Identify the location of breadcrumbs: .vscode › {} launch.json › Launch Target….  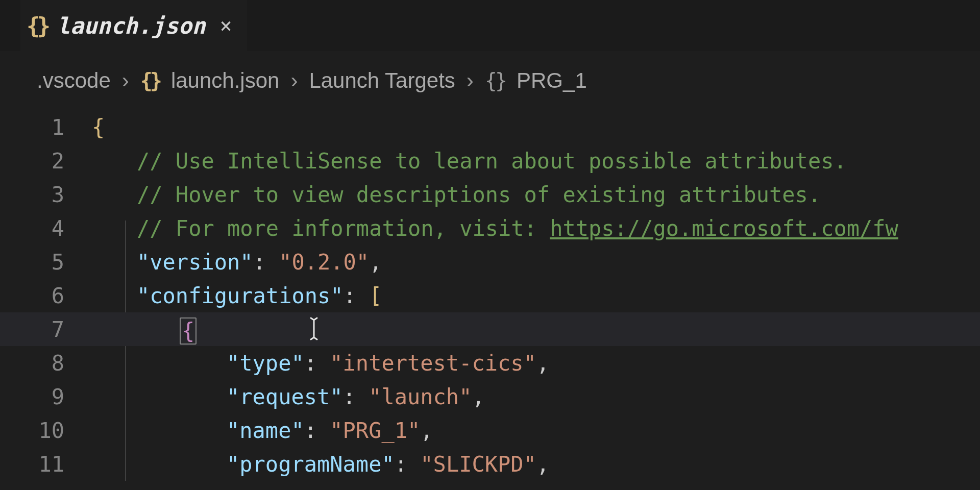
(490, 81).